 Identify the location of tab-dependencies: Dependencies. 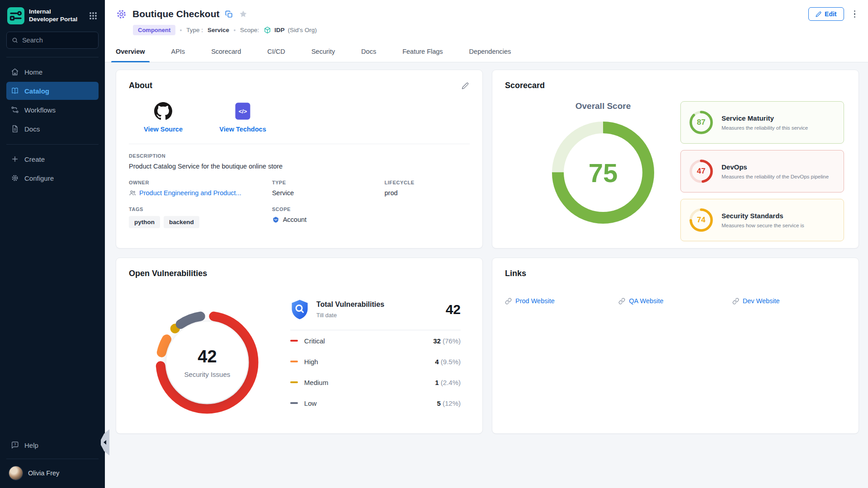
(490, 52).